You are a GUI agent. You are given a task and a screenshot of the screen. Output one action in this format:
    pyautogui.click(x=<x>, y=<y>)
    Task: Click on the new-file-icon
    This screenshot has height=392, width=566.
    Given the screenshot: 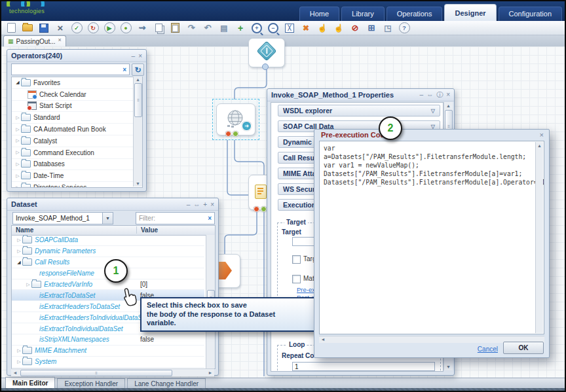 What is the action you would take?
    pyautogui.click(x=11, y=28)
    